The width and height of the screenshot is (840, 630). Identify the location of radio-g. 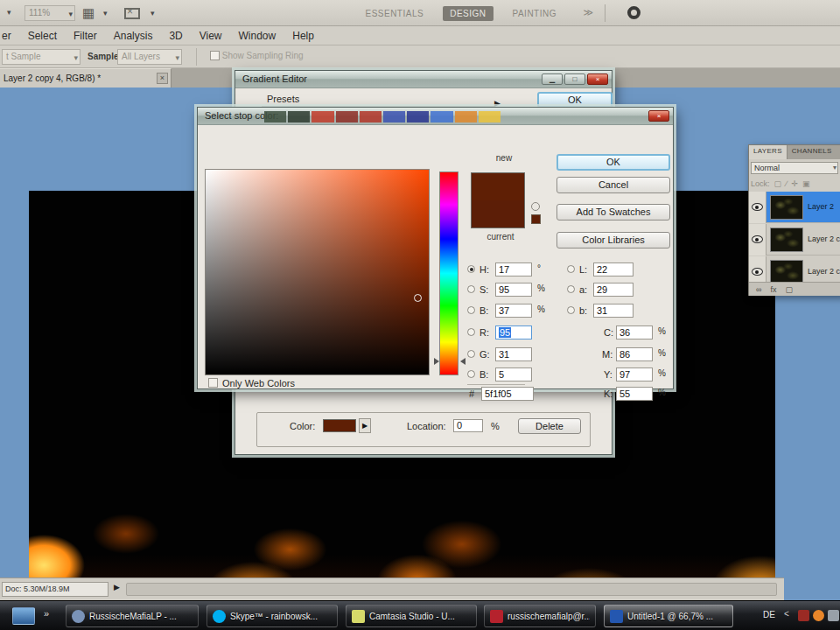
(471, 354).